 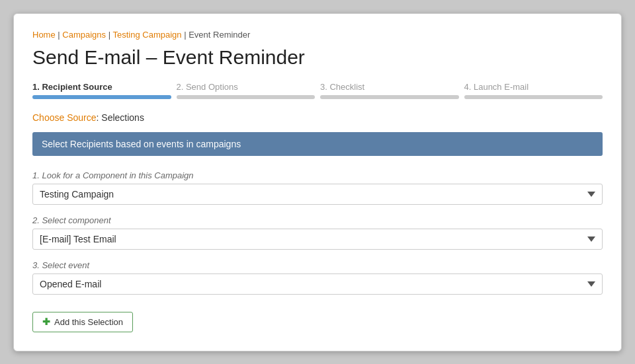 What do you see at coordinates (246, 97) in the screenshot?
I see `step-2-bar` at bounding box center [246, 97].